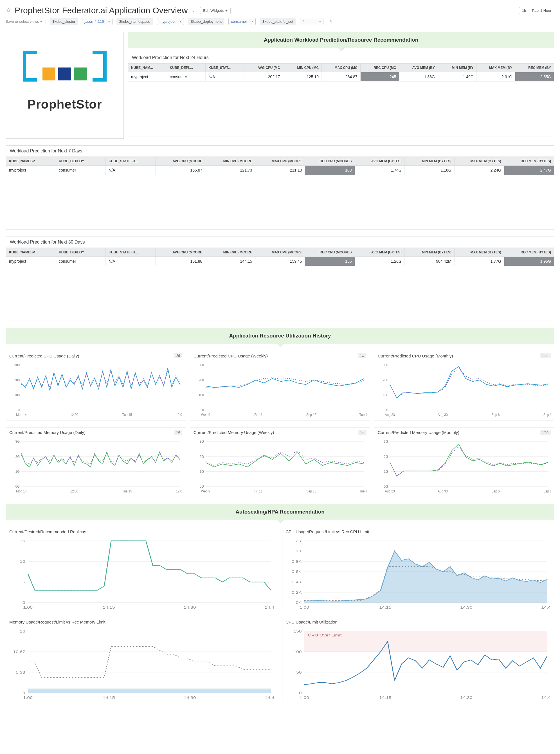 This screenshot has width=560, height=754. I want to click on edit-filters-icon: ✎, so click(331, 22).